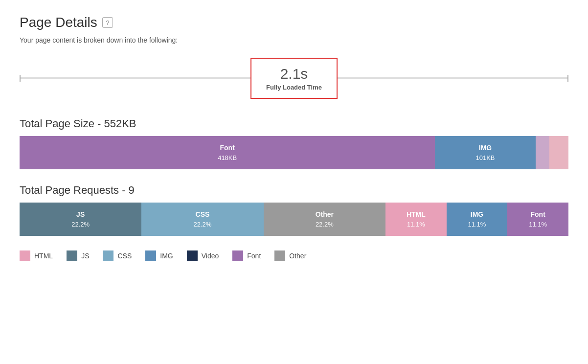  What do you see at coordinates (20, 78) in the screenshot?
I see `timeline-end-left` at bounding box center [20, 78].